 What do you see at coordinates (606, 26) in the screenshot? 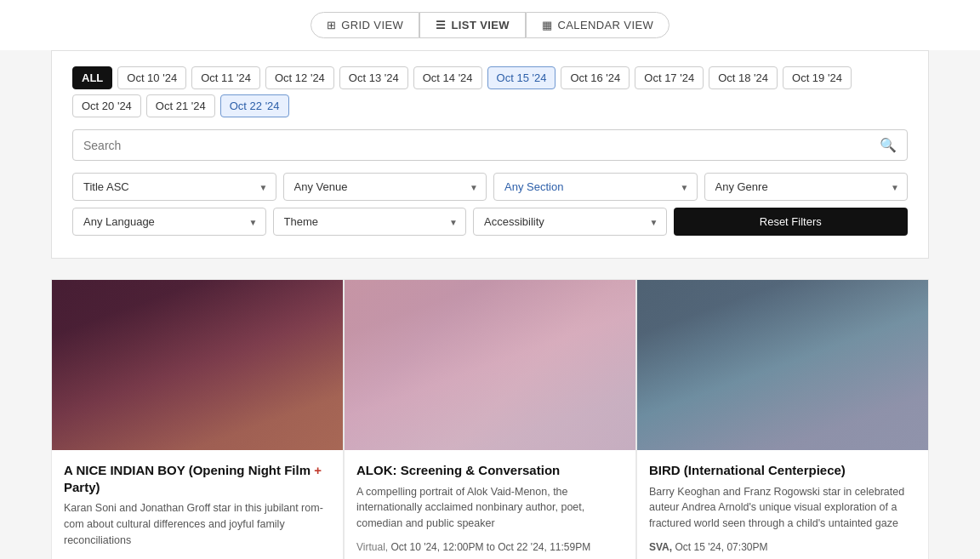
I see `calendar-view-label: CALENDAR VIEW` at bounding box center [606, 26].